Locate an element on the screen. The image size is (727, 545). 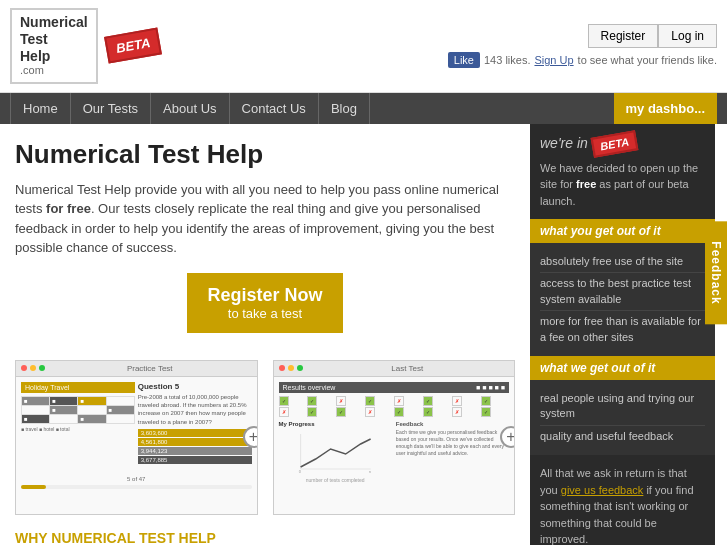
sidebar-we-item-2: quality and useful feedback is located at coordinates (622, 436).